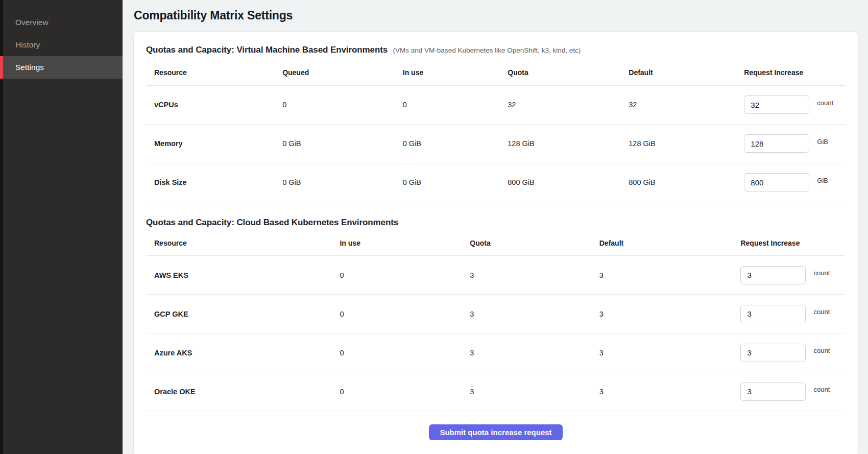  Describe the element at coordinates (773, 275) in the screenshot. I see `aws-eks-request-input` at that location.